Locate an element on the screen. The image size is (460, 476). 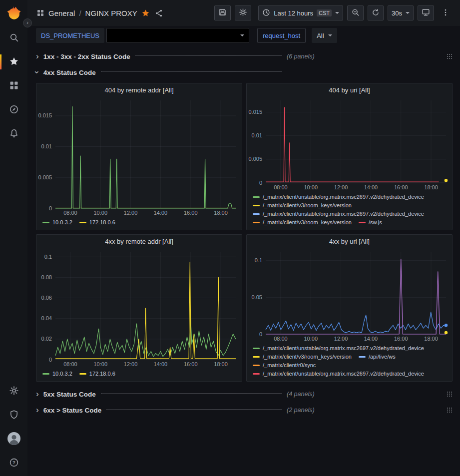
x-tick-label: 18:00 is located at coordinates (431, 187).